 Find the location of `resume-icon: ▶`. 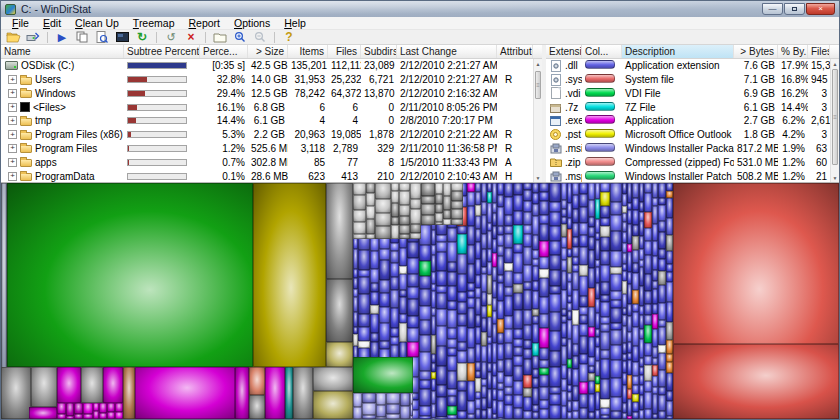

resume-icon: ▶ is located at coordinates (62, 37).